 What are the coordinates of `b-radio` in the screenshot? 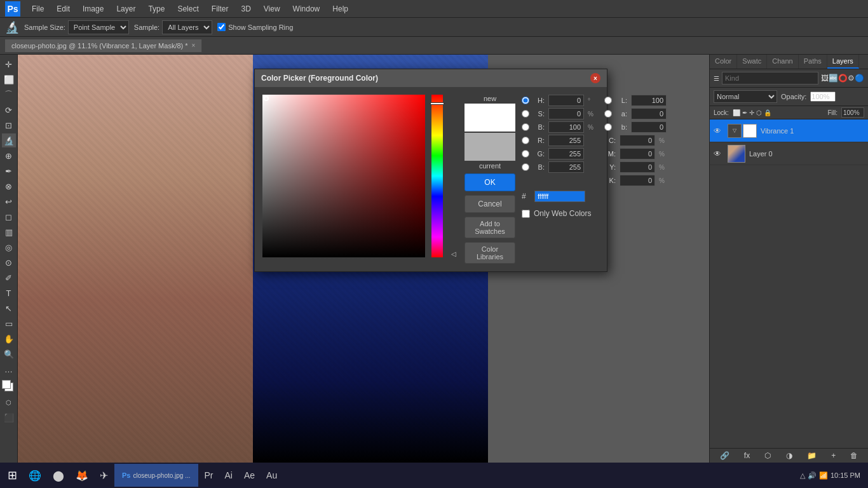 It's located at (526, 127).